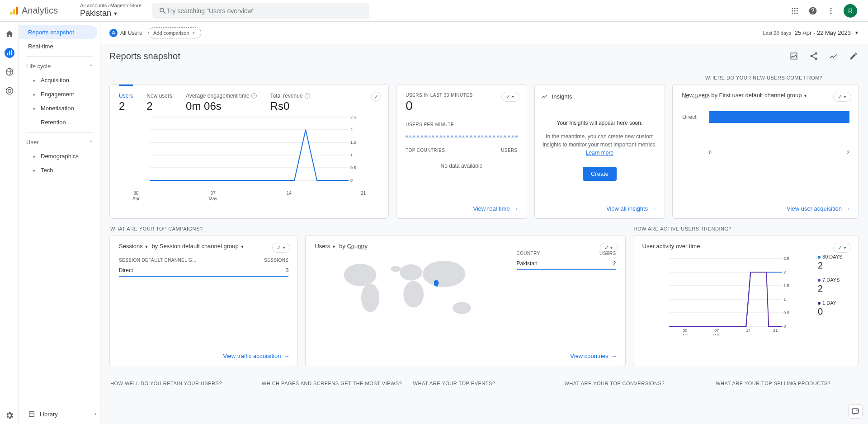 This screenshot has height=424, width=868. I want to click on segment-bar: A All Users Add comparison＋ Last 28 days…, so click(484, 33).